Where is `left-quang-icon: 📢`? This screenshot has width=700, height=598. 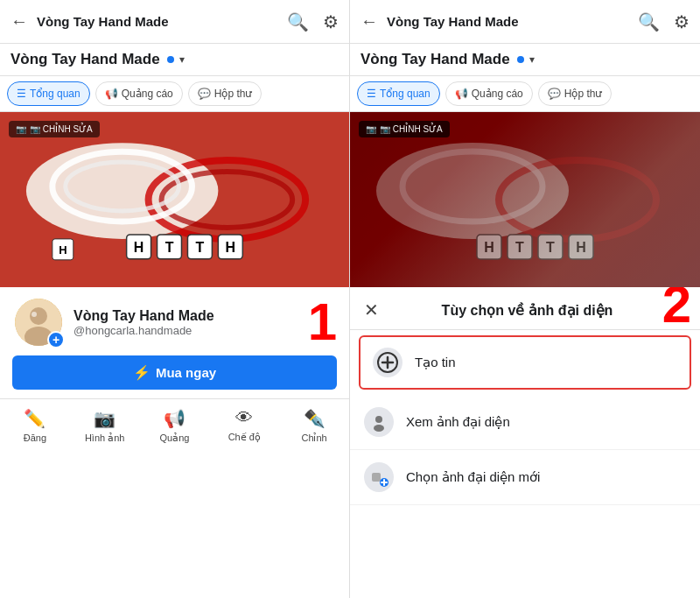 left-quang-icon: 📢 is located at coordinates (175, 419).